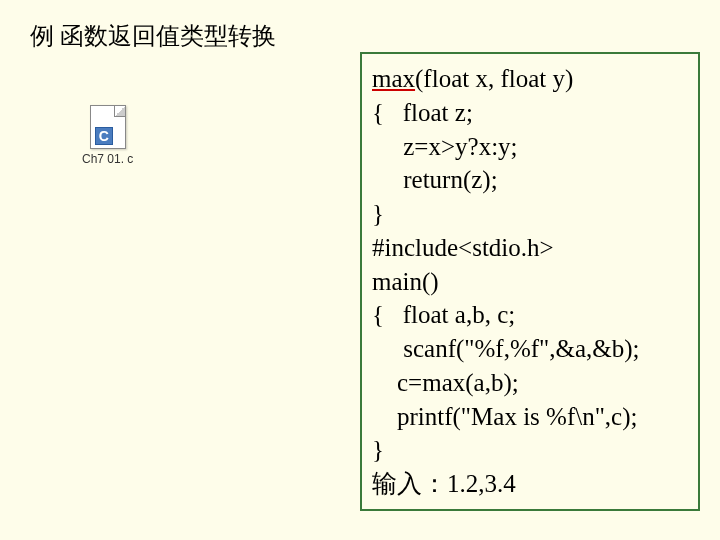 The image size is (720, 540). I want to click on code-line-6: #include<stdio.h>, so click(530, 248).